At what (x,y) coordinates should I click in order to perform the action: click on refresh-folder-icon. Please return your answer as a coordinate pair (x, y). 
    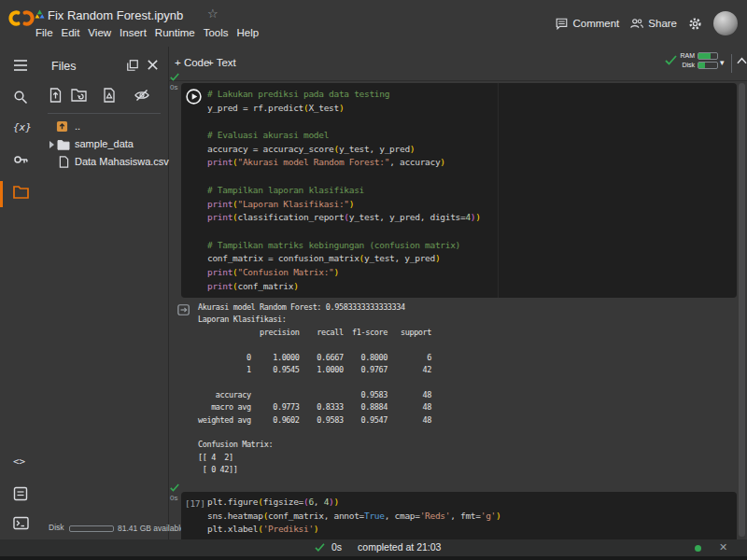
    Looking at the image, I should click on (78, 95).